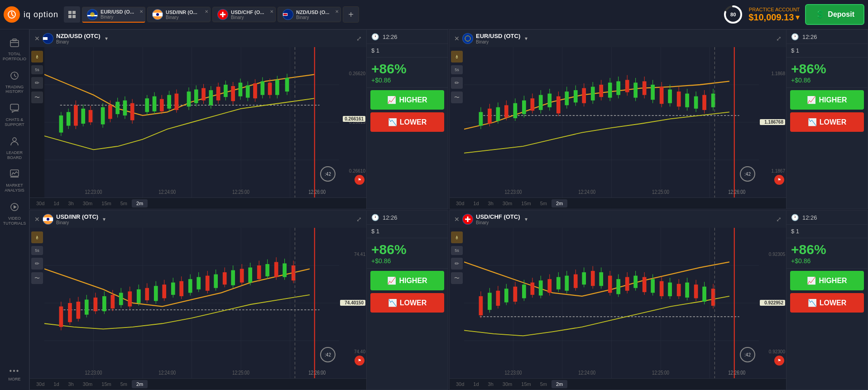 The image size is (868, 390). I want to click on chart-close-usdchf: ✕, so click(457, 219).